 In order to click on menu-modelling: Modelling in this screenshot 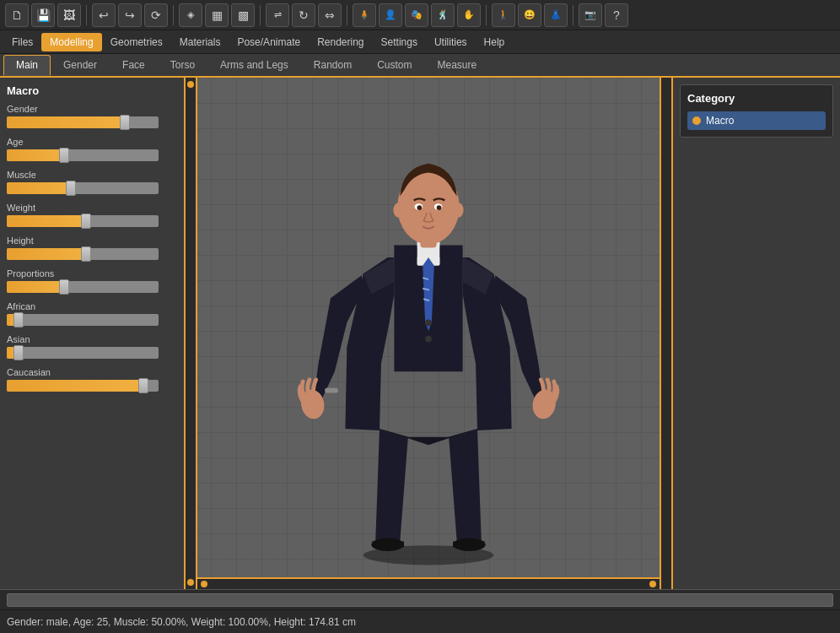, I will do `click(71, 42)`.